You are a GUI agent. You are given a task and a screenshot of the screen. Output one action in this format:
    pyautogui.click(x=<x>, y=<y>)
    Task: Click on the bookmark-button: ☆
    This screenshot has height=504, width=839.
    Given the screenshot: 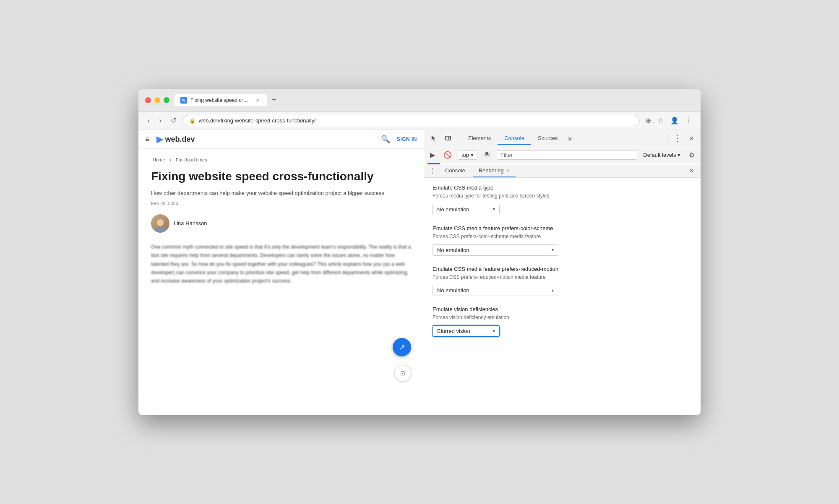 What is the action you would take?
    pyautogui.click(x=661, y=121)
    